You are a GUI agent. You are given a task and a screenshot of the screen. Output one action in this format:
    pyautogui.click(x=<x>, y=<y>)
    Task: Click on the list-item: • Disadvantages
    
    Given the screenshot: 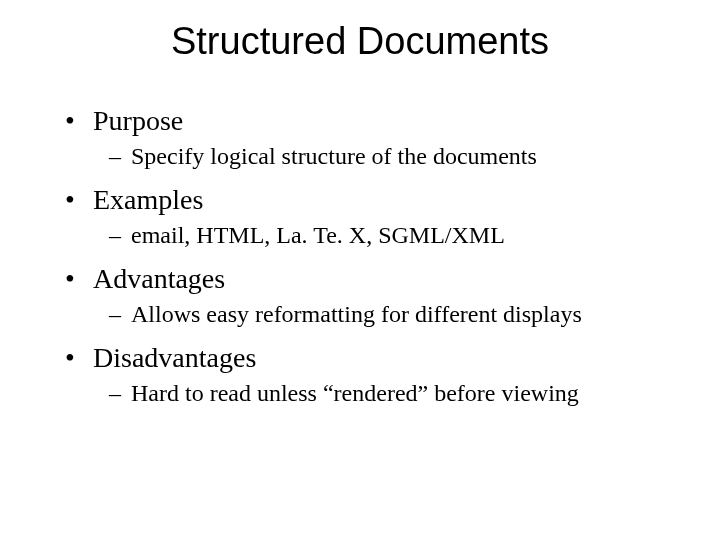 What is the action you would take?
    pyautogui.click(x=378, y=358)
    